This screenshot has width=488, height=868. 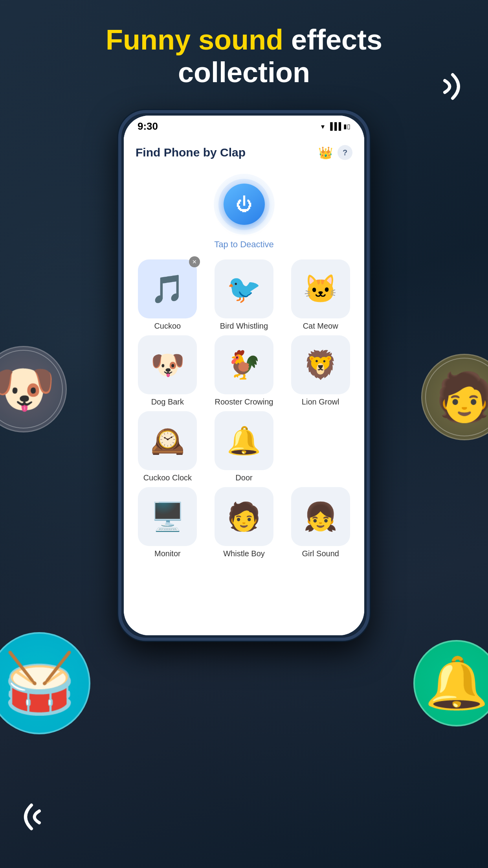 I want to click on status-time: 9:30, so click(x=148, y=127).